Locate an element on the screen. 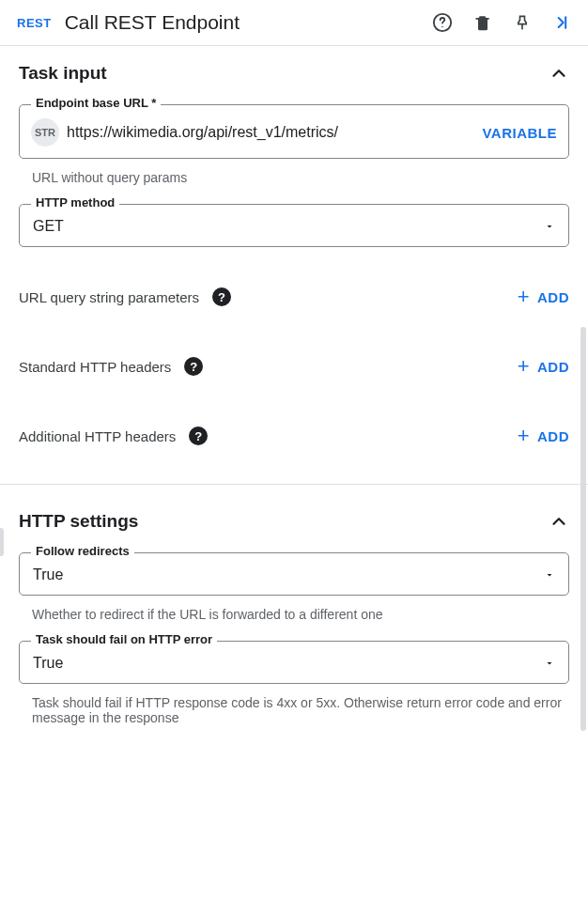  url-query-params-row: URL query string parameters ? + ADD is located at coordinates (294, 297).